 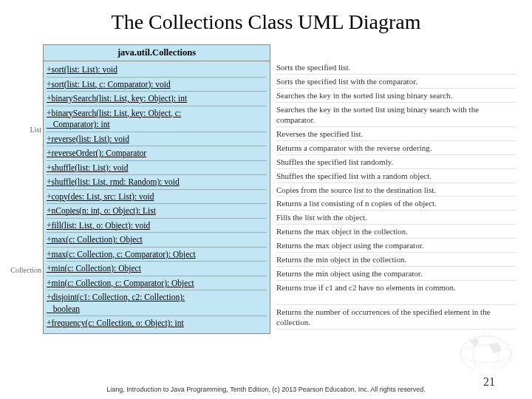 What do you see at coordinates (396, 68) in the screenshot?
I see `method-description: Sorts the specified list.` at bounding box center [396, 68].